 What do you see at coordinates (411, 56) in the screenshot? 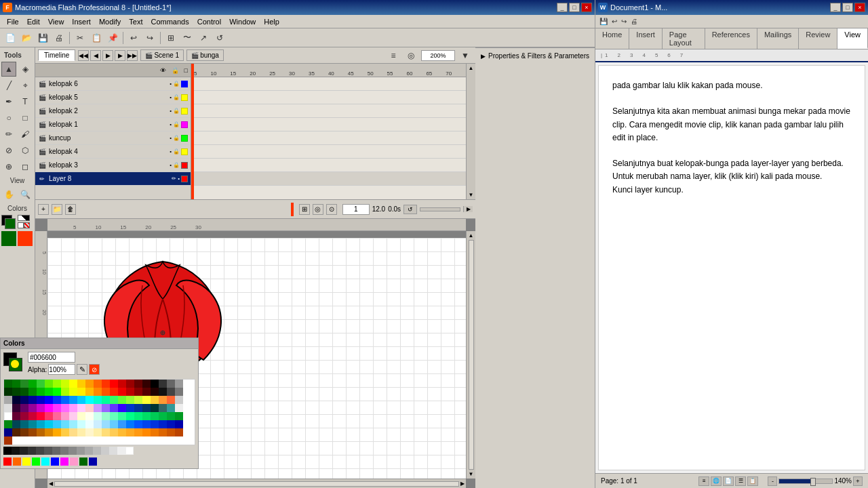
I see `onion-skin-btn: ◎` at bounding box center [411, 56].